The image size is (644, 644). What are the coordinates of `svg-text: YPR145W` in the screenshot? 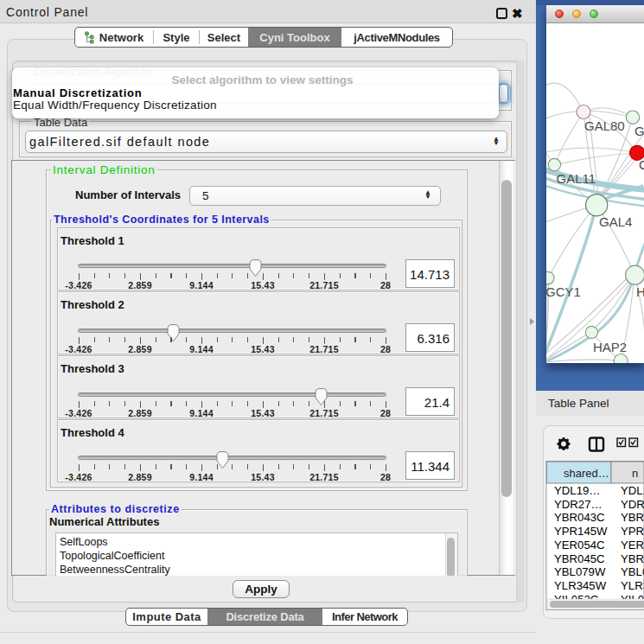 It's located at (581, 531).